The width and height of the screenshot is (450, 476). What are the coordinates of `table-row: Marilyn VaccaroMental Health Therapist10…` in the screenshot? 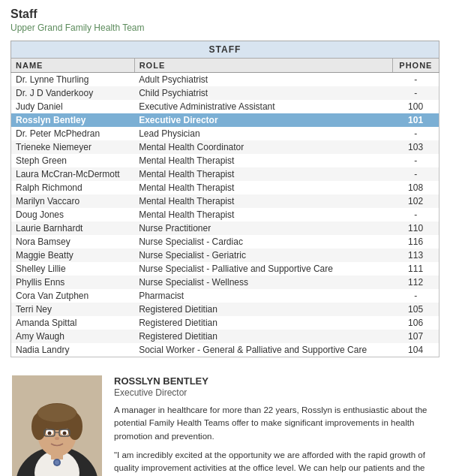 It's located at (225, 201).